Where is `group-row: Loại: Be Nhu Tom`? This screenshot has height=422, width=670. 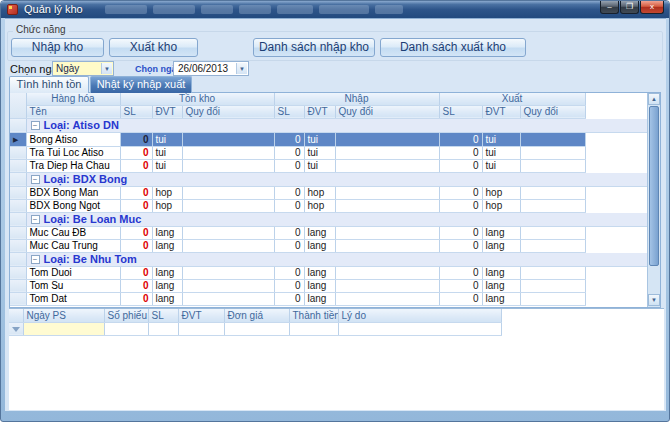
group-row: Loại: Be Nhu Tom is located at coordinates (328, 259).